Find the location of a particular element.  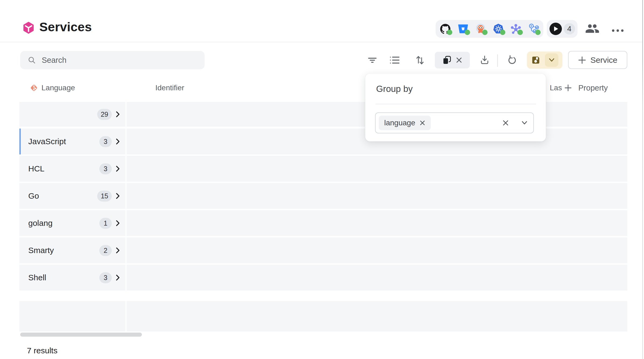

table-row: Go 15 is located at coordinates (323, 196).